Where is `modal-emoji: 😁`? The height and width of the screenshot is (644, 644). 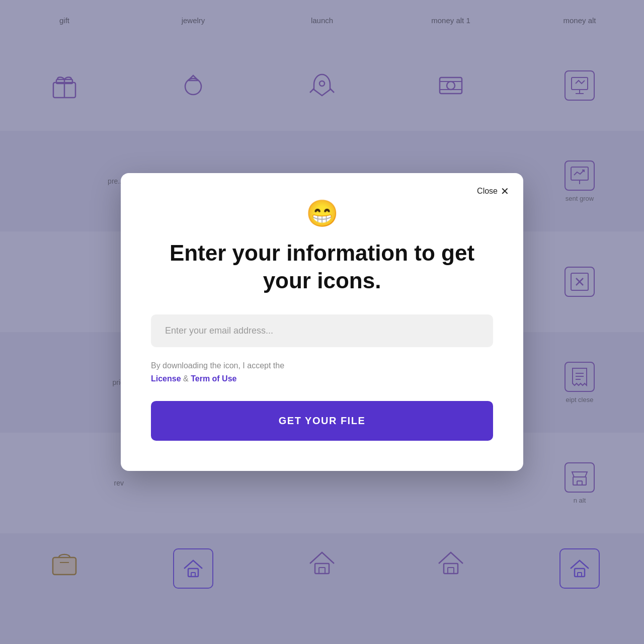 modal-emoji: 😁 is located at coordinates (322, 213).